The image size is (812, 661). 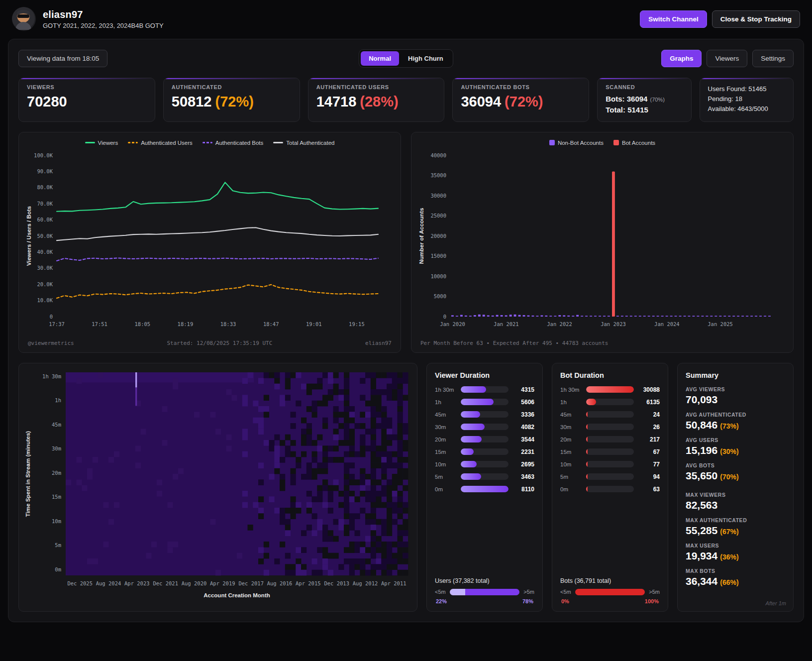 What do you see at coordinates (735, 375) in the screenshot?
I see `summary-title: Summary` at bounding box center [735, 375].